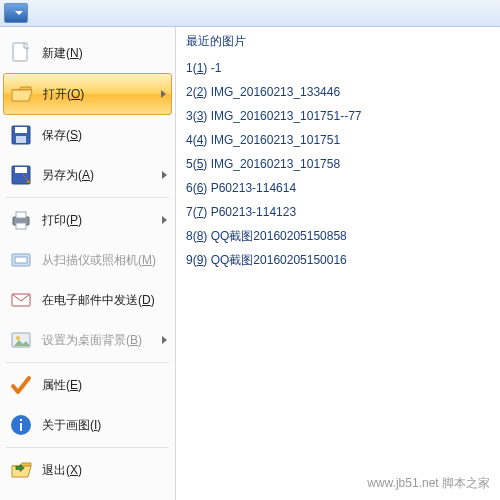 This screenshot has width=500, height=500. Describe the element at coordinates (338, 116) in the screenshot. I see `recent-item: 3(3) IMG_20160213_101751--77` at that location.